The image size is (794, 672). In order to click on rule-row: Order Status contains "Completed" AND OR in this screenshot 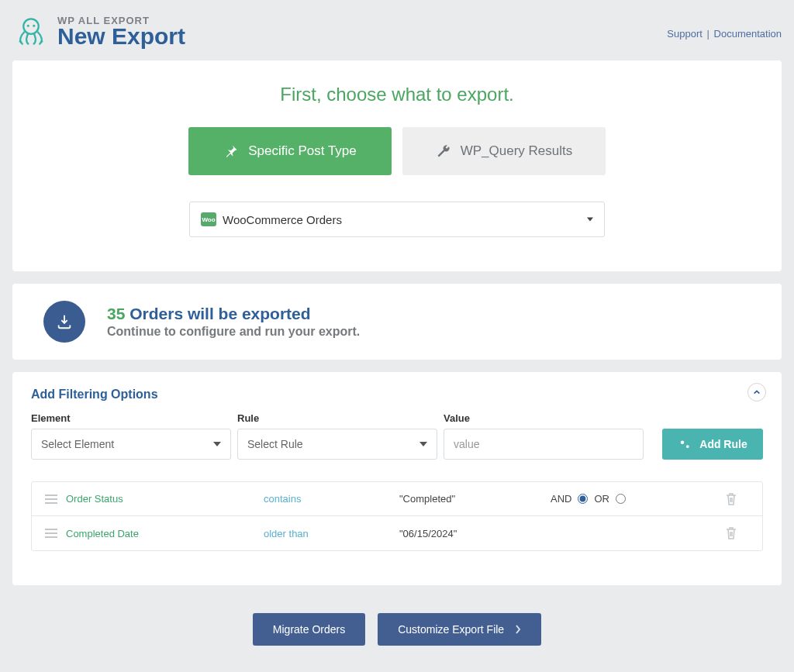, I will do `click(397, 499)`.